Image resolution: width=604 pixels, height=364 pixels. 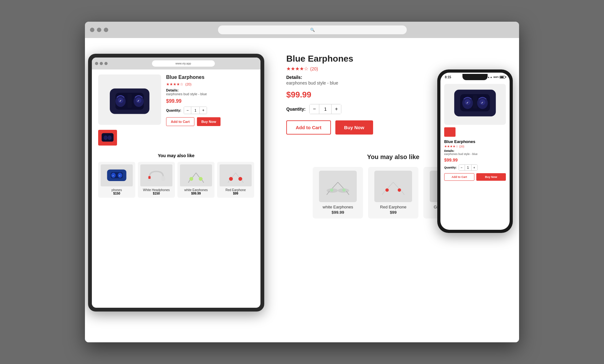 What do you see at coordinates (210, 94) in the screenshot?
I see `tablet-details-text: earphones bud style - blue` at bounding box center [210, 94].